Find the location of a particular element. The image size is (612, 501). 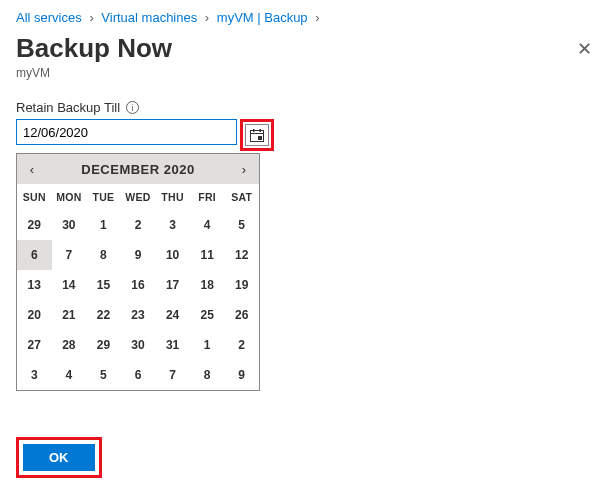

calendar-icon is located at coordinates (257, 136).